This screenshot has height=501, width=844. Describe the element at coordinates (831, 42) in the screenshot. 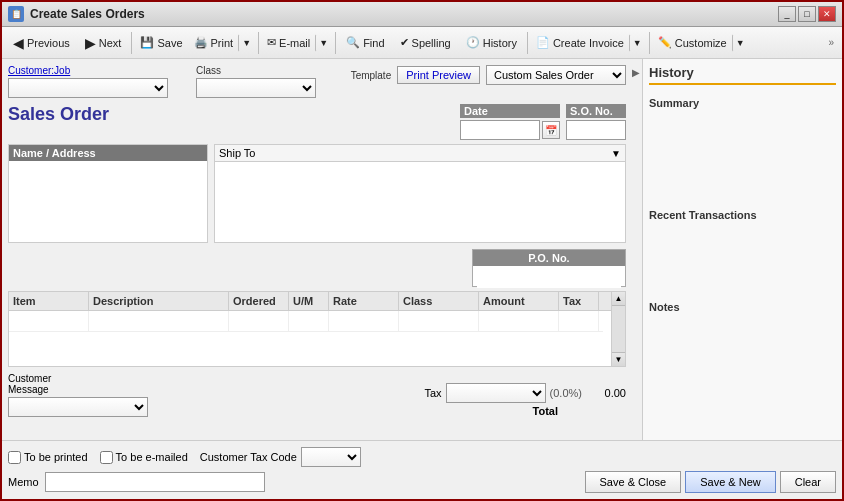

I see `toolbar-expand-arrow: »` at that location.